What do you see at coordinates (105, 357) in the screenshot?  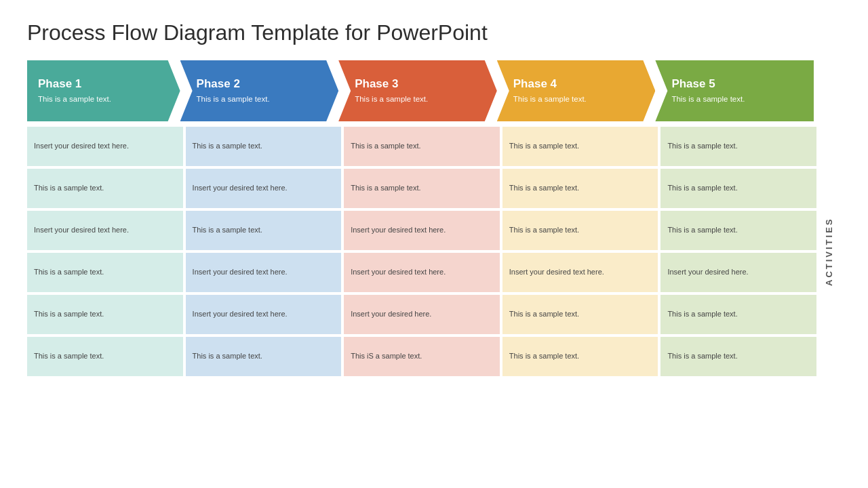 I see `grid-cell-r6-c1: This is a sample text.` at bounding box center [105, 357].